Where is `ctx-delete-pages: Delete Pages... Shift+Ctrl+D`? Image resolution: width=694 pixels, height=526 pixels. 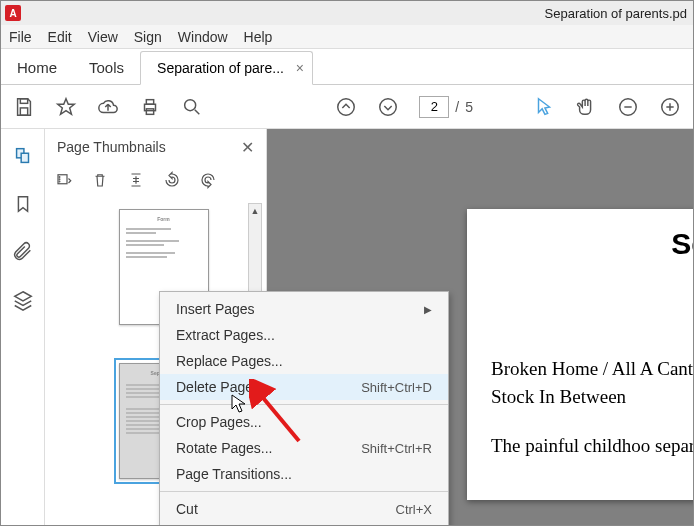 ctx-delete-pages: Delete Pages... Shift+Ctrl+D is located at coordinates (304, 387).